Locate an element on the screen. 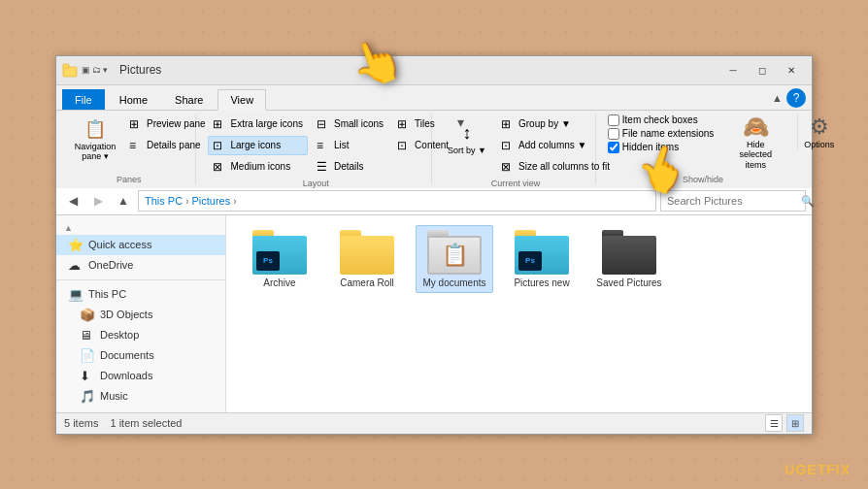 The height and width of the screenshot is (489, 868). window-controls: ─ ◻ ✕ is located at coordinates (762, 70).